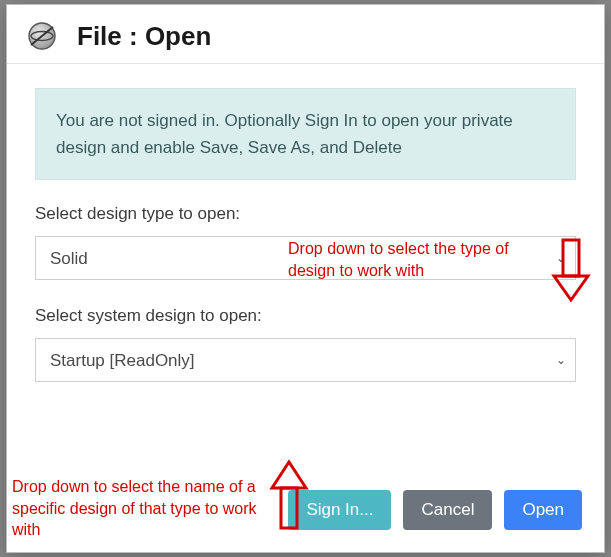 This screenshot has height=557, width=611. I want to click on design-type-label: Select design type to open:, so click(306, 214).